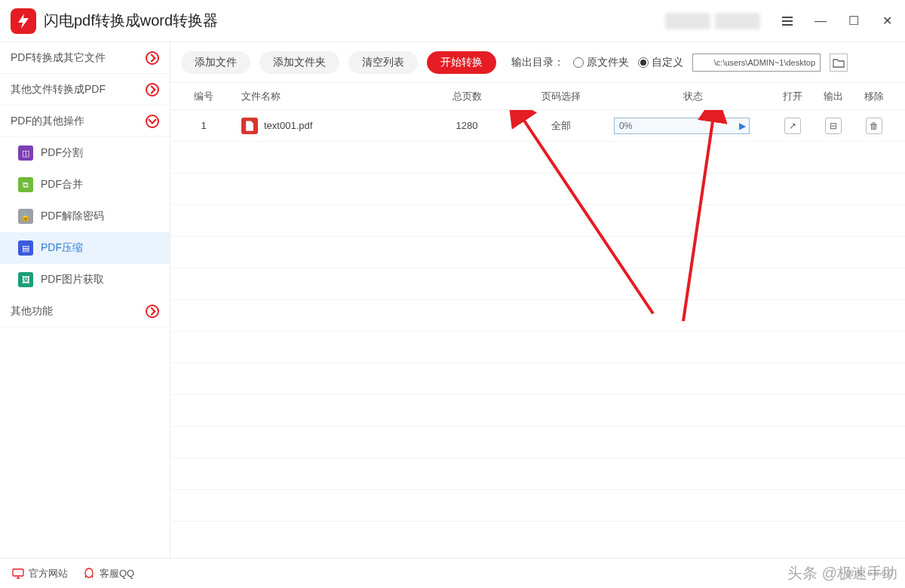  I want to click on nav-group-label: 其他文件转换成PDF, so click(58, 90).